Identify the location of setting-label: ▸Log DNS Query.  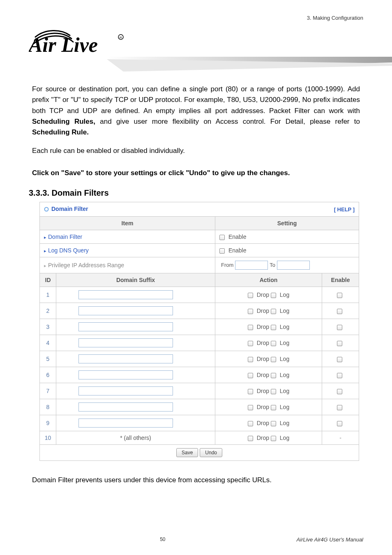
(127, 250).